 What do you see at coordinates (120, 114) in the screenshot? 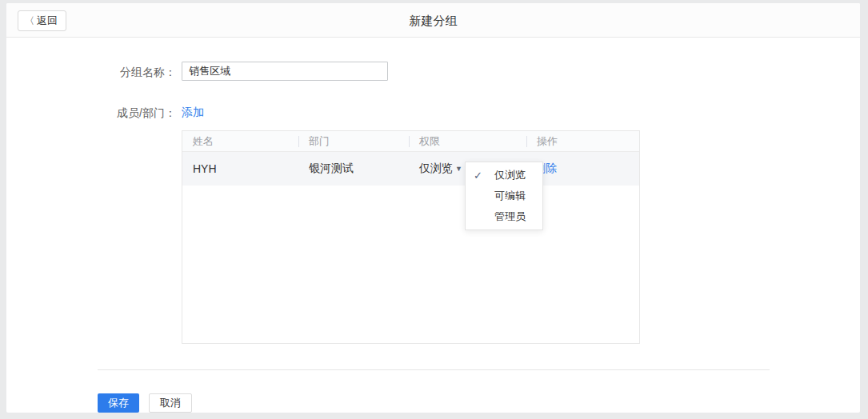
I see `members-label: 成员/部门：` at bounding box center [120, 114].